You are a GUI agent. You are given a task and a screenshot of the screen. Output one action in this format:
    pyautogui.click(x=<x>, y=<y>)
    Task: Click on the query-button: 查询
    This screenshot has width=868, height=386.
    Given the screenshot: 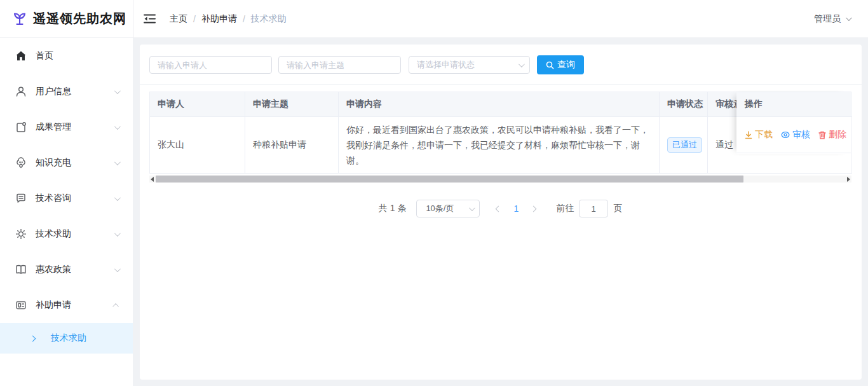 What is the action you would take?
    pyautogui.click(x=560, y=65)
    